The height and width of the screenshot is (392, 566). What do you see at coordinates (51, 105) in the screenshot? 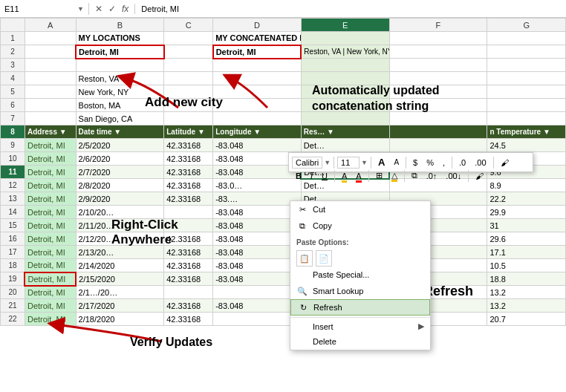
I see `cell-A6` at bounding box center [51, 105].